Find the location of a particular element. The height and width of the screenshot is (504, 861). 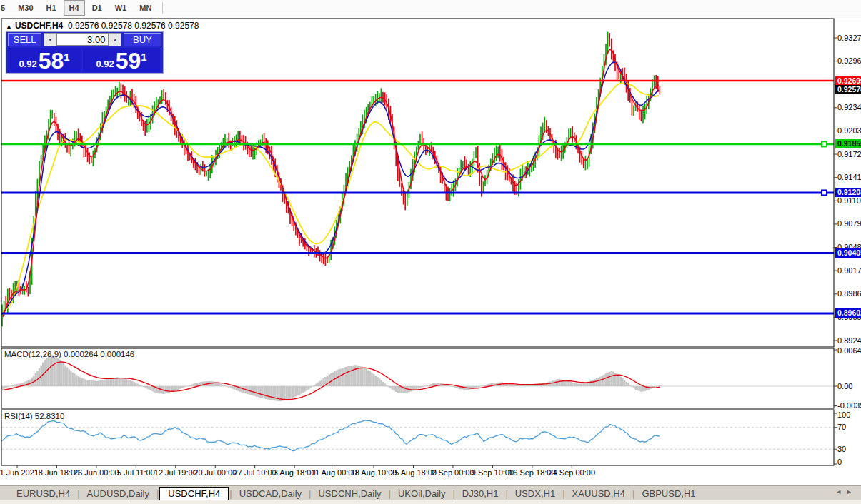

trade-panel-top-row: SELL ▼ 3.00 ▲ BUY is located at coordinates (84, 40).